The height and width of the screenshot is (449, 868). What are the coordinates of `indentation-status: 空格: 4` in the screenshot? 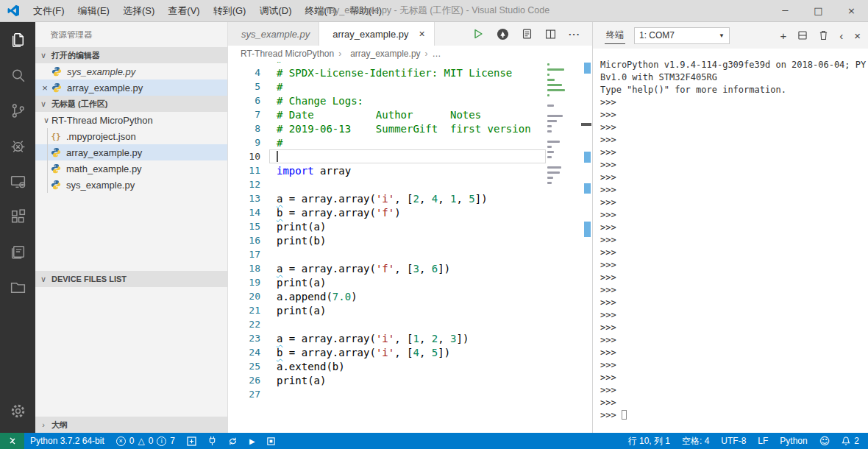 It's located at (696, 441).